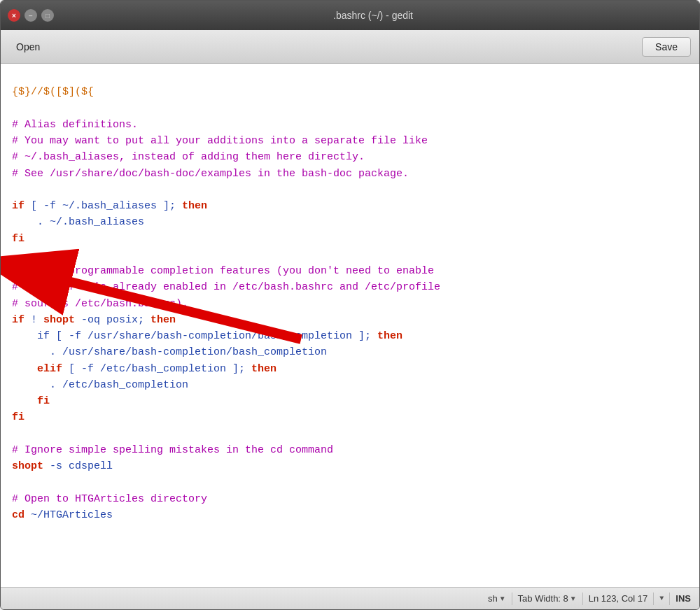  Describe the element at coordinates (210, 173) in the screenshot. I see `code-line-comment-4: # See /usr/share/doc/bash-doc/examples i…` at that location.